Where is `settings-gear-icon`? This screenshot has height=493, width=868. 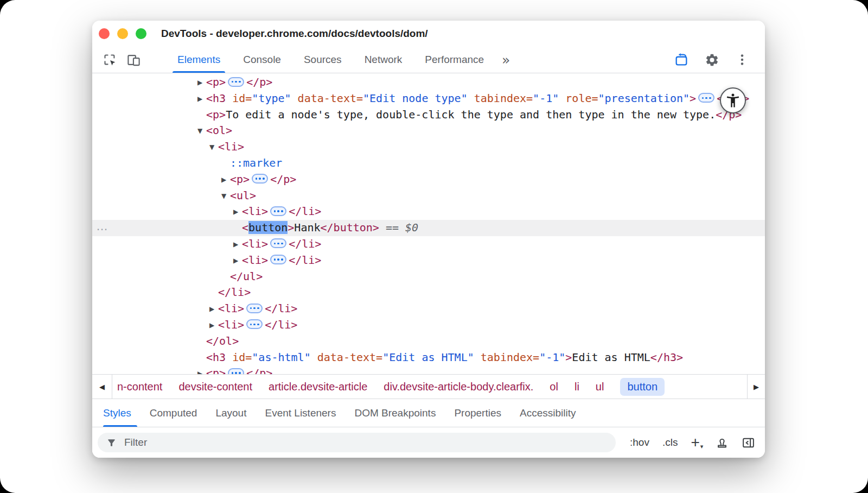
settings-gear-icon is located at coordinates (712, 60).